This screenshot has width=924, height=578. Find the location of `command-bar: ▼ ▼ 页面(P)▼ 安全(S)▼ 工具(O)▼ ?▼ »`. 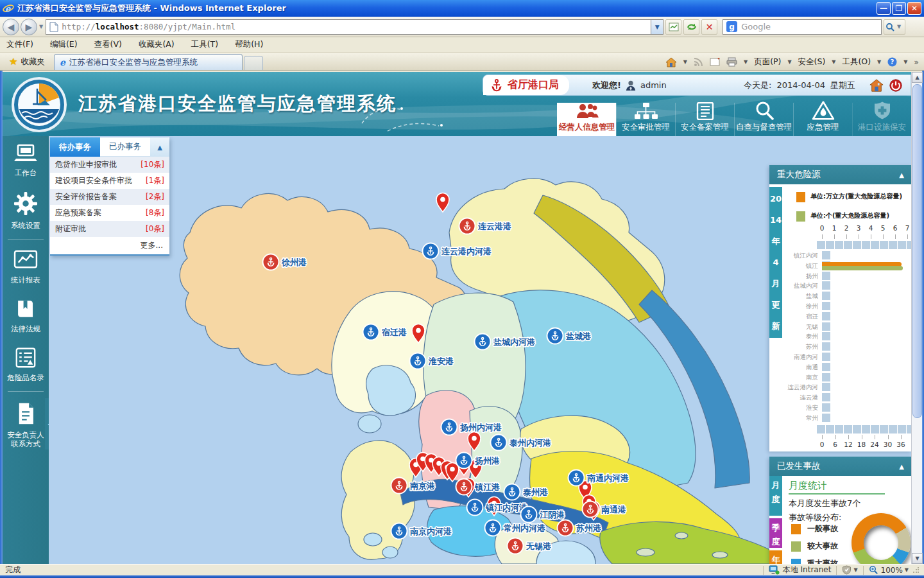

command-bar: ▼ ▼ 页面(P)▼ 安全(S)▼ 工具(O)▼ ?▼ » is located at coordinates (794, 63).